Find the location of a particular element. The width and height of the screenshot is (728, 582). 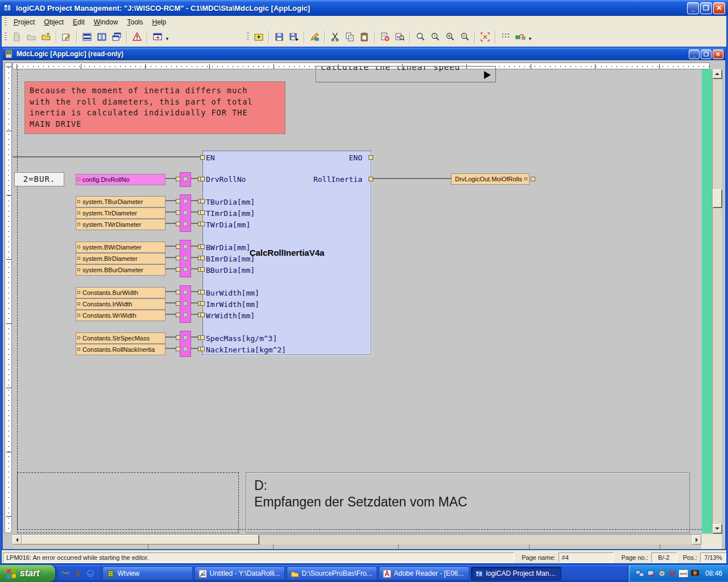

page-tab-strip is located at coordinates (357, 547).